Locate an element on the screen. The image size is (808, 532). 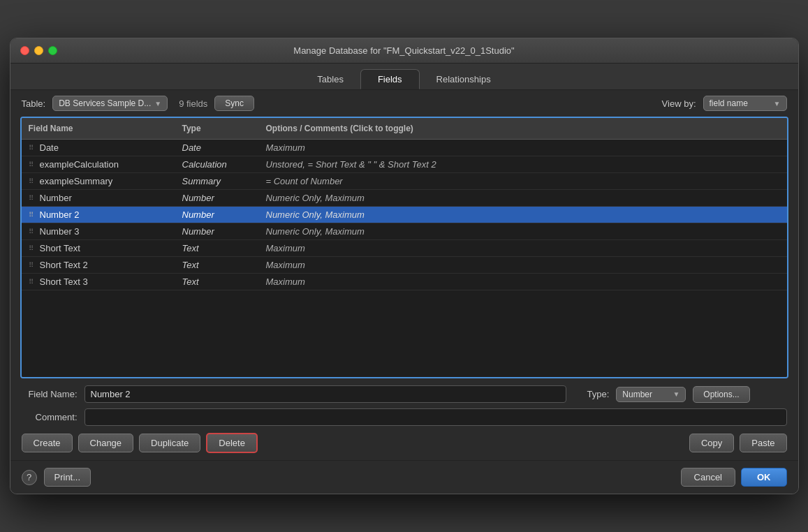
table-header: Field Name Type Options / Comments (Clic… is located at coordinates (404, 128).